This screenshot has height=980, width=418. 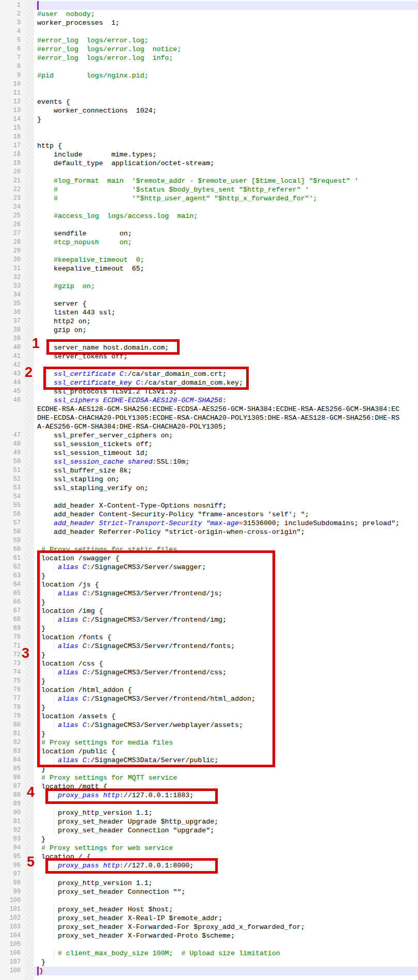 I want to click on line-number: 106, so click(x=12, y=953).